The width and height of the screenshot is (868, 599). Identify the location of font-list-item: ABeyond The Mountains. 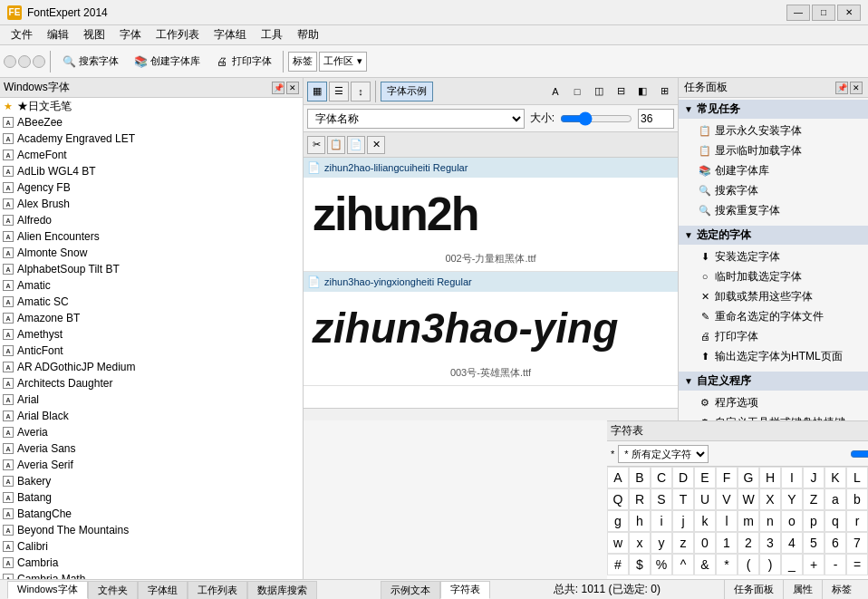
(151, 530).